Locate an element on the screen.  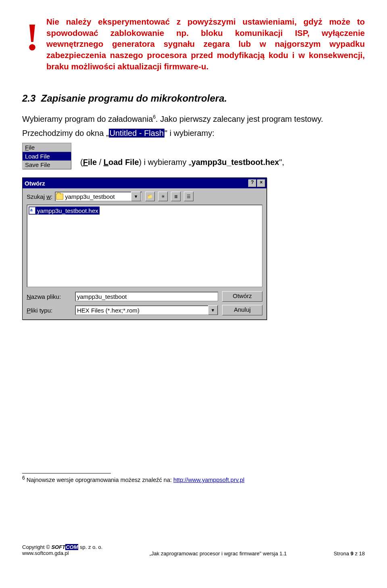
lookin-value: yampp3u_testboot is located at coordinates (89, 197).